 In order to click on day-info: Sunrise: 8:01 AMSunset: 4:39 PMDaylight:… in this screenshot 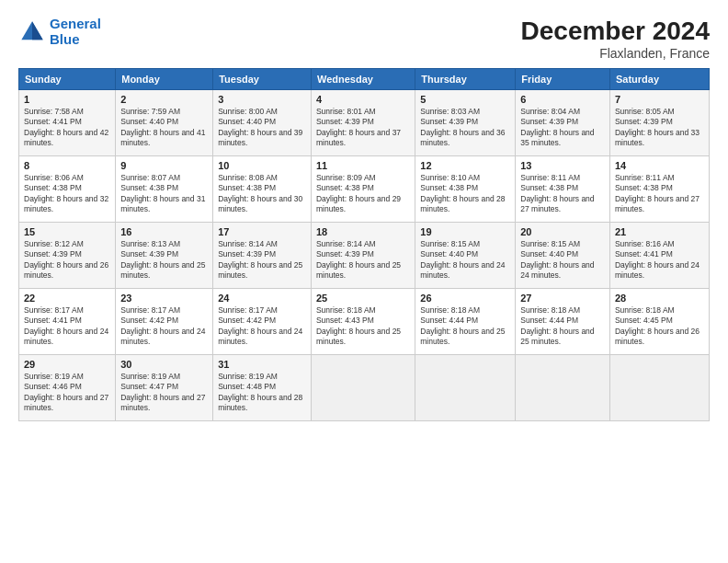, I will do `click(363, 128)`.